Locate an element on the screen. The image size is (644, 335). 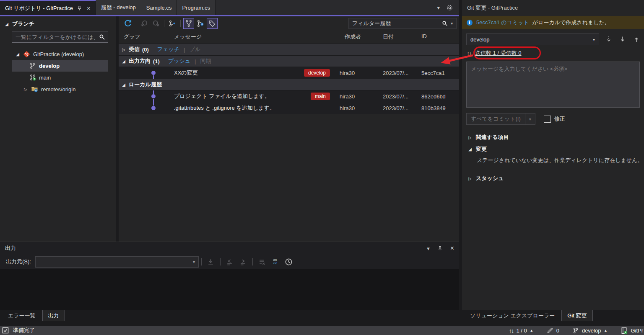
tab-label: Git 変更 is located at coordinates (577, 316).